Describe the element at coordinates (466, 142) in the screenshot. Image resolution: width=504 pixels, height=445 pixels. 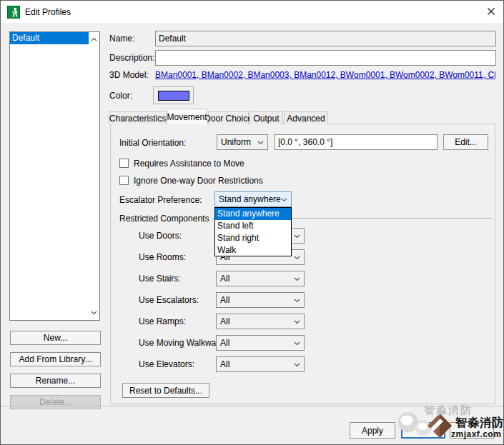
I see `edit-orientation-button: Edit...` at that location.